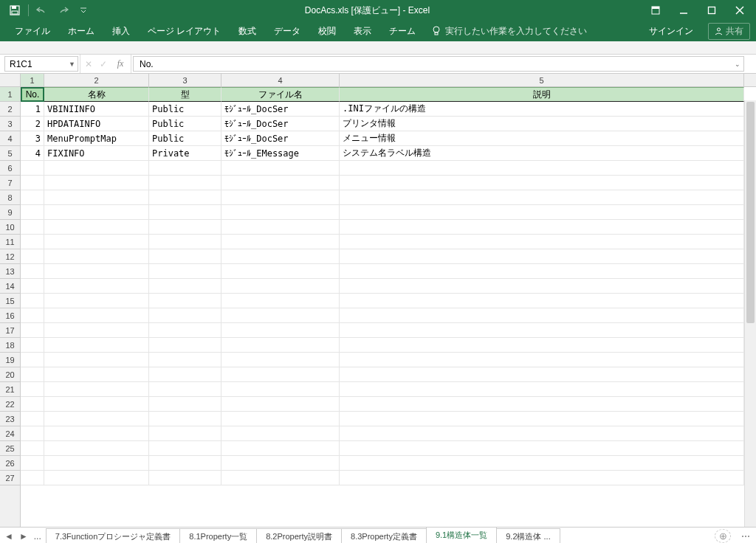  I want to click on cell: No., so click(32, 94).